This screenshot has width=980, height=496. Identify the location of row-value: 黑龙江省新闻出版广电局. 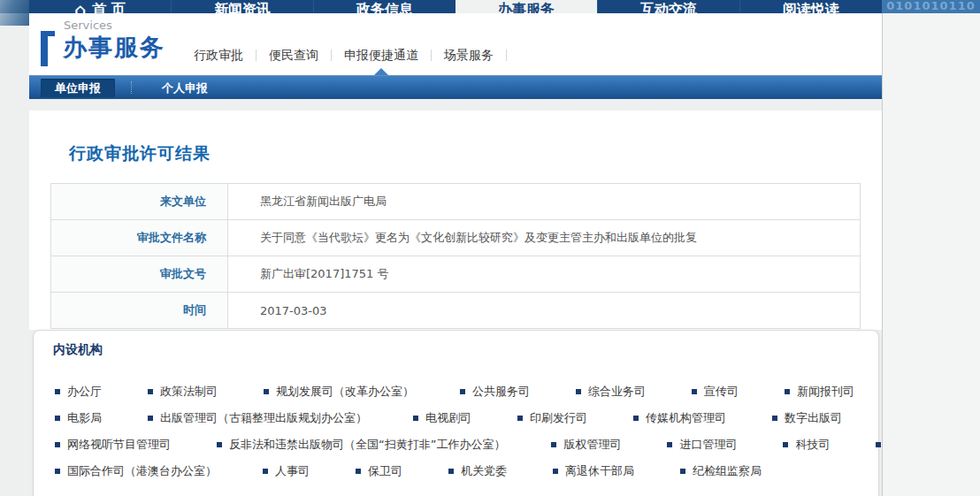
(545, 202).